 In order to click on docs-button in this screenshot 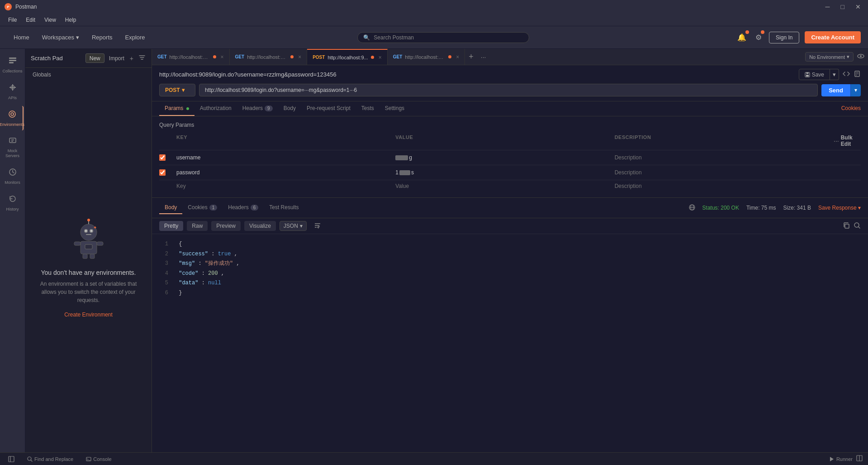, I will do `click(857, 74)`.